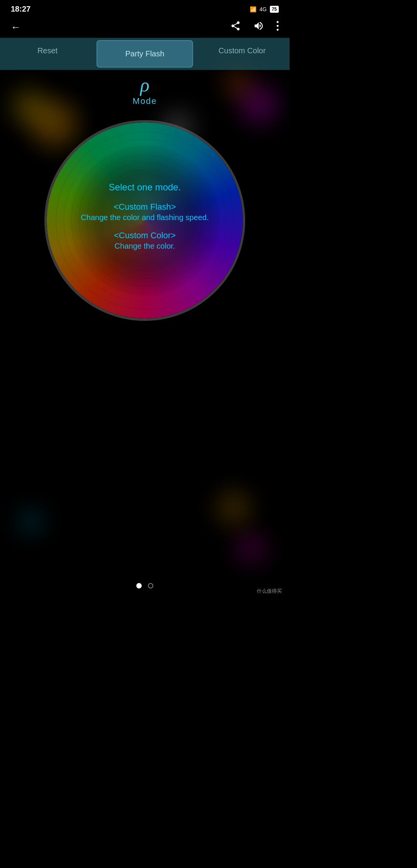 The image size is (417, 868). I want to click on tab-party-flash: Party Flash, so click(145, 54).